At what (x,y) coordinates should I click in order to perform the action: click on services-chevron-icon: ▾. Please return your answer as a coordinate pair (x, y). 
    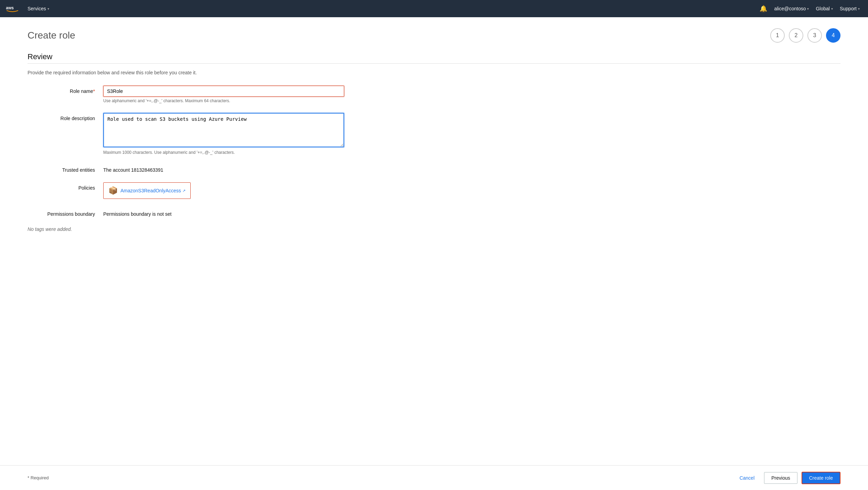
    Looking at the image, I should click on (48, 9).